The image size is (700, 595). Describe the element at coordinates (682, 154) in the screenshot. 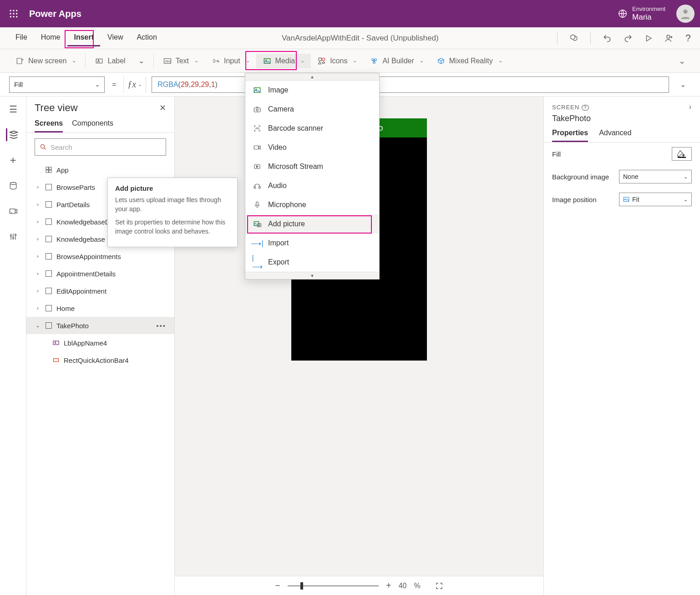

I see `prop-fill-color` at that location.